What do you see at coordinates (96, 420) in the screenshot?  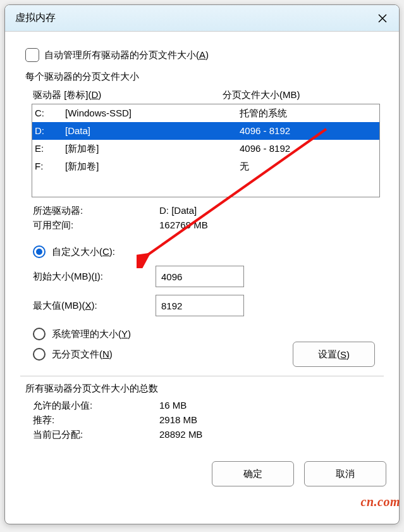 I see `recommended-label: 推荐:` at bounding box center [96, 420].